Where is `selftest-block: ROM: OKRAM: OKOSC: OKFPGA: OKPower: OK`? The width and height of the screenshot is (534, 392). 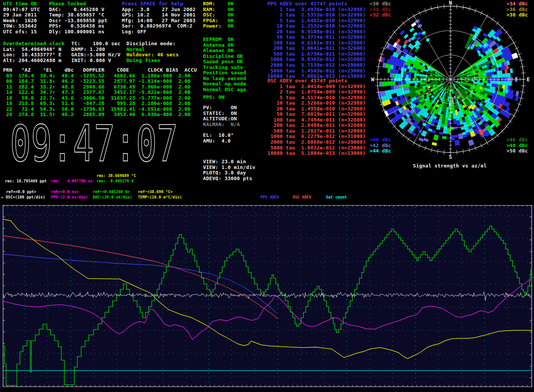 selftest-block: ROM: OKRAM: OKOSC: OKFPGA: OKPower: OK is located at coordinates (218, 15).